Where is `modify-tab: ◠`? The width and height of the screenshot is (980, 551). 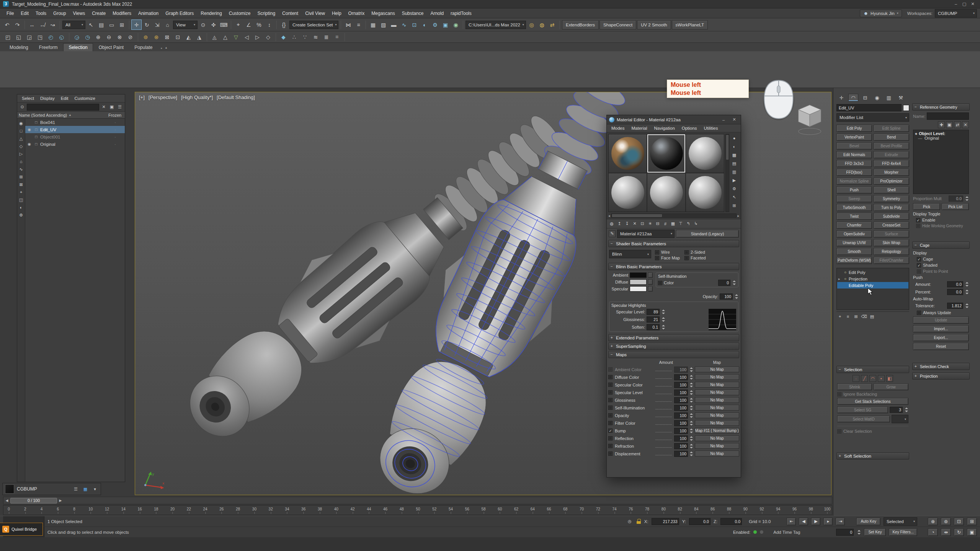
modify-tab: ◠ is located at coordinates (853, 98).